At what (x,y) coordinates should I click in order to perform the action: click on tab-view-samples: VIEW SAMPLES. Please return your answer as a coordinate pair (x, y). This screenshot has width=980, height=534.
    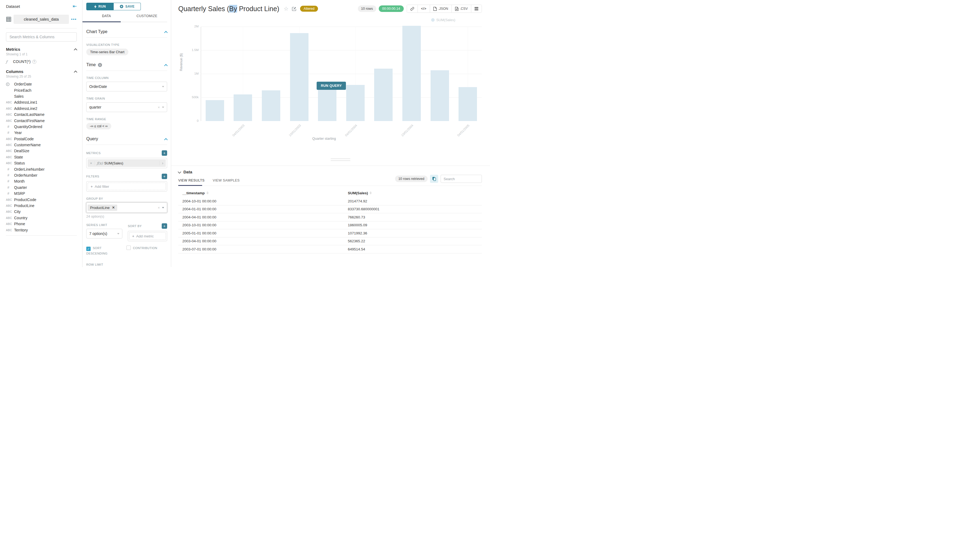
    Looking at the image, I should click on (226, 180).